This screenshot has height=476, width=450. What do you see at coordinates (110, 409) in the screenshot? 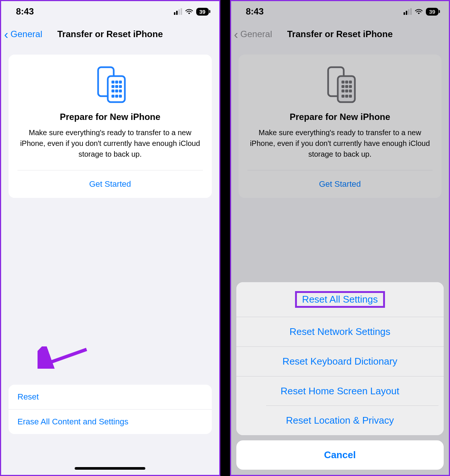
I see `bottom-options: Reset Erase All Content and Settings` at bounding box center [110, 409].